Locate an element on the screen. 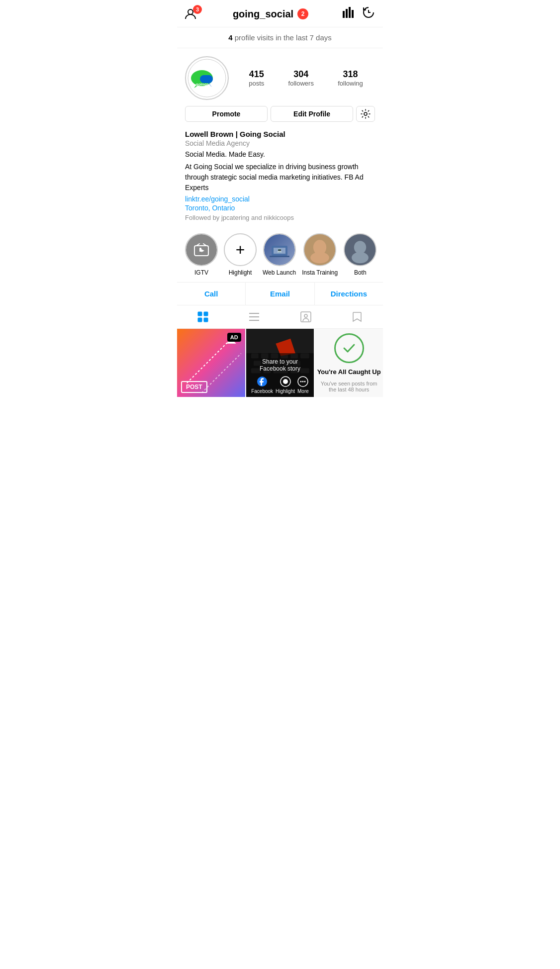 The width and height of the screenshot is (560, 969). following-count: 318 is located at coordinates (351, 75).